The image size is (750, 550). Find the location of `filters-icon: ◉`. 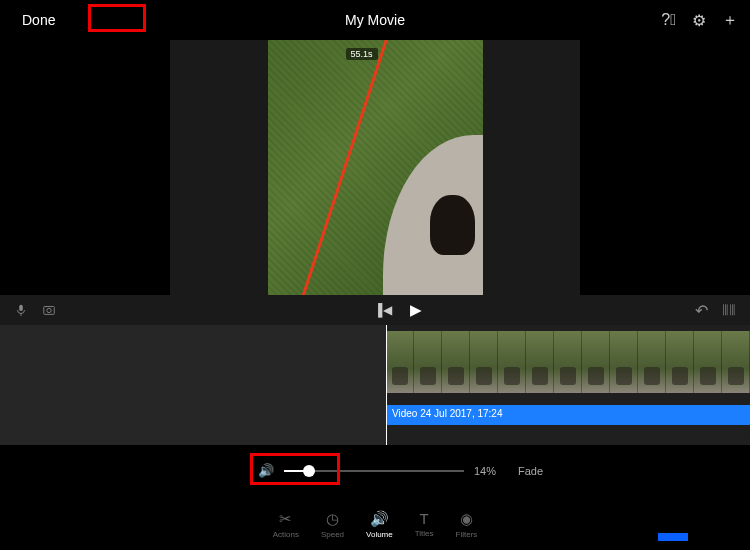

filters-icon: ◉ is located at coordinates (466, 519).